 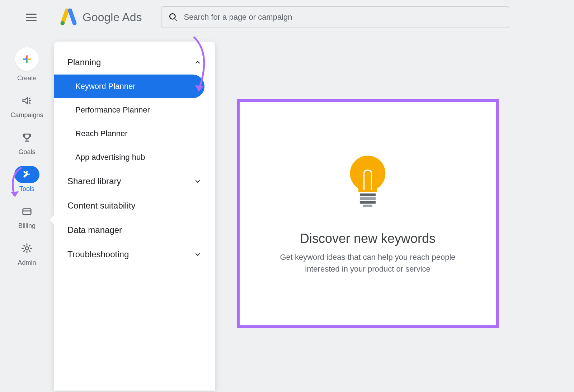 What do you see at coordinates (112, 17) in the screenshot?
I see `logo-text: Google Ads` at bounding box center [112, 17].